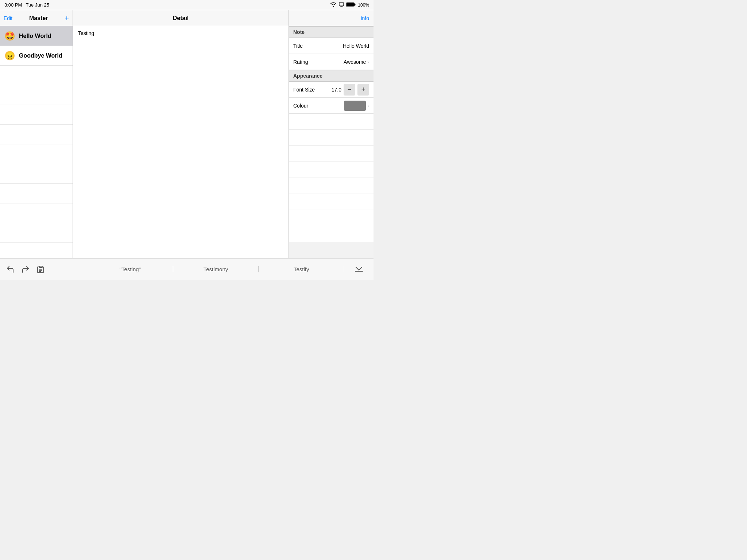 Image resolution: width=747 pixels, height=560 pixels. I want to click on rating-label: Rating, so click(301, 62).